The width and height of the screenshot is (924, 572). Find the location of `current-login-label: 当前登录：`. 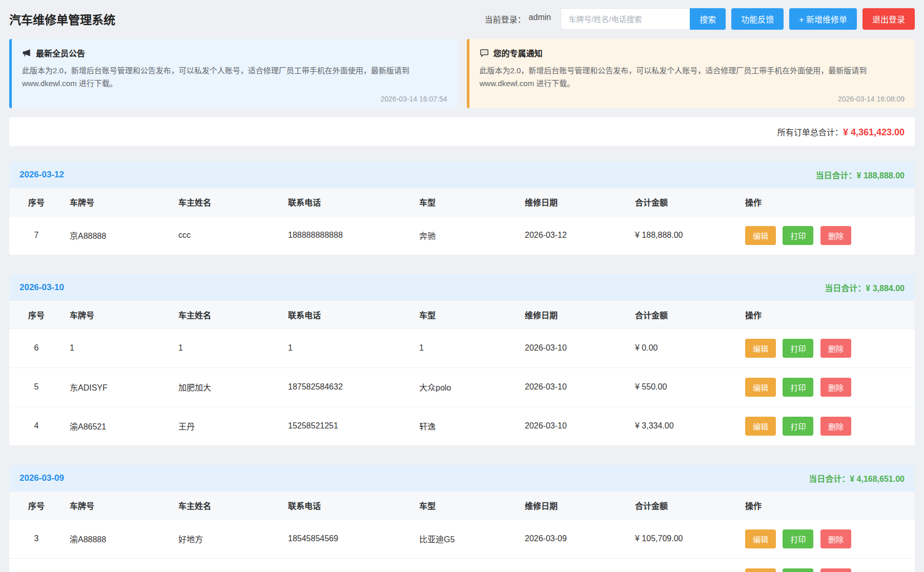

current-login-label: 当前登录： is located at coordinates (505, 19).